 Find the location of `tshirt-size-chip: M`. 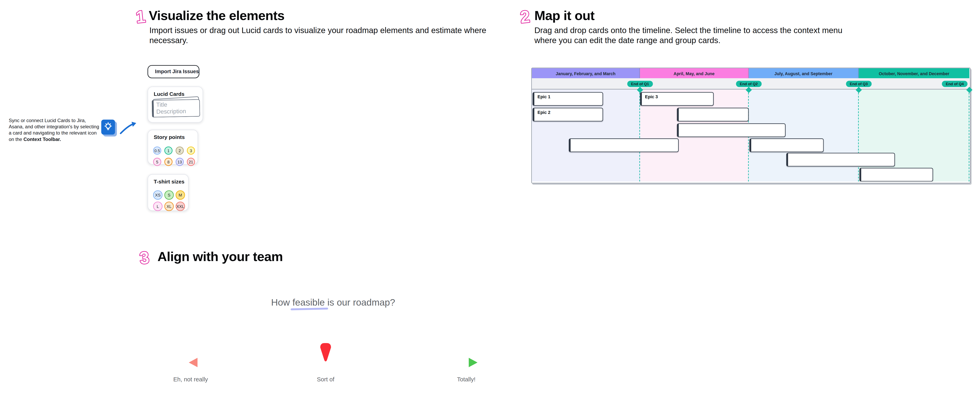

tshirt-size-chip: M is located at coordinates (180, 195).